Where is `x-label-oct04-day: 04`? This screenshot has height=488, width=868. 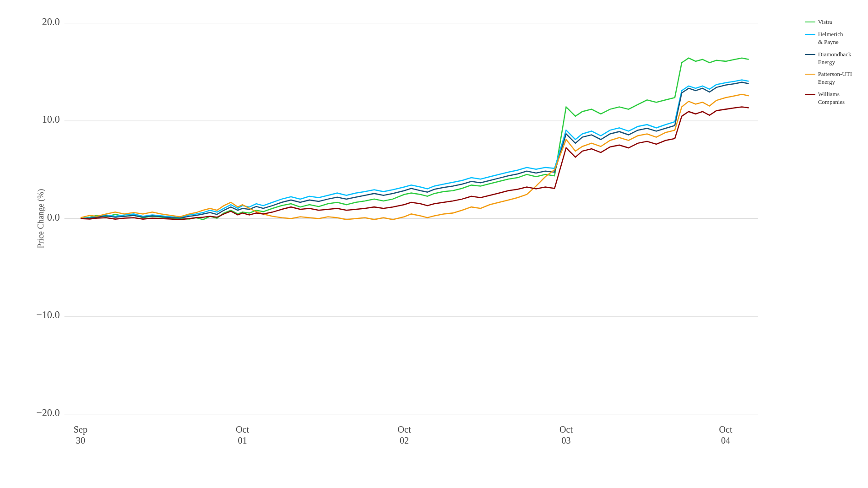 x-label-oct04-day: 04 is located at coordinates (726, 440).